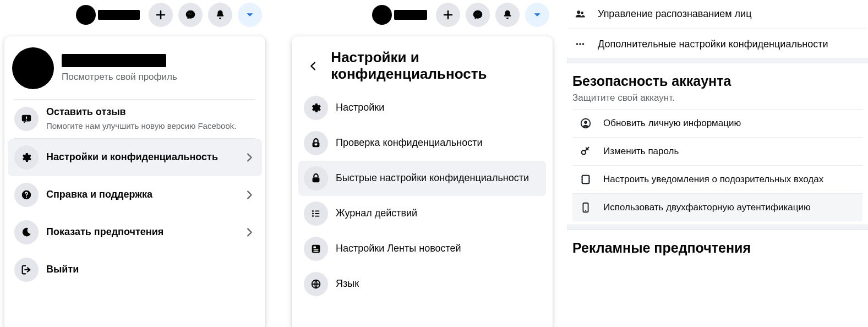 Image resolution: width=868 pixels, height=327 pixels. Describe the element at coordinates (718, 98) in the screenshot. I see `section-desc: Защитите свой аккаунт.` at that location.